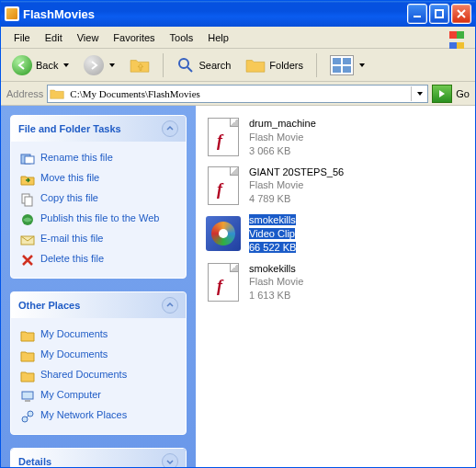 Image resolution: width=476 pixels, height=468 pixels. Describe the element at coordinates (237, 94) in the screenshot. I see `address-input-wrap` at that location.